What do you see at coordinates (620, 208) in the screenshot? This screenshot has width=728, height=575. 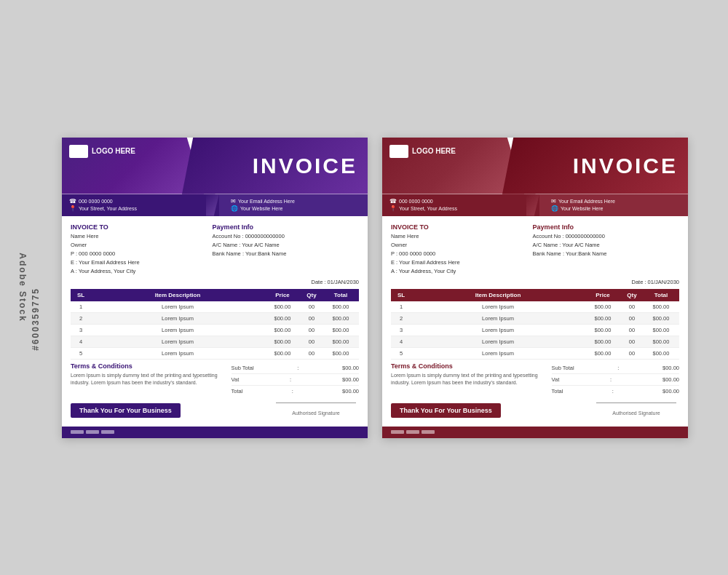 I see `maroon-website-row: 🌐 Your Website Here` at bounding box center [620, 208].